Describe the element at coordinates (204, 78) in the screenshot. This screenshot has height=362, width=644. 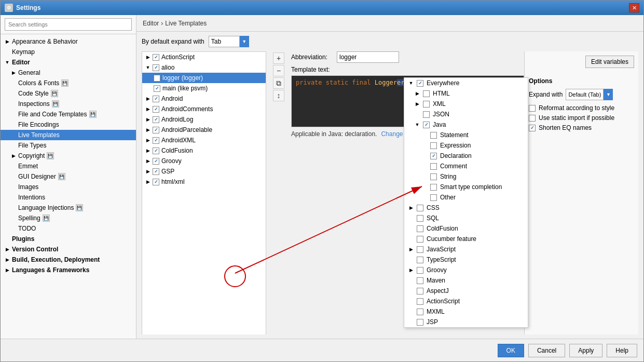
I see `template-item-logger: logger (logger)` at that location.